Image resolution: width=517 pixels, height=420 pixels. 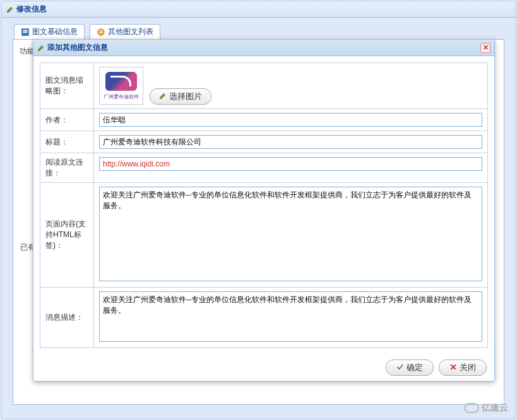 What do you see at coordinates (453, 368) in the screenshot?
I see `x-icon` at bounding box center [453, 368].